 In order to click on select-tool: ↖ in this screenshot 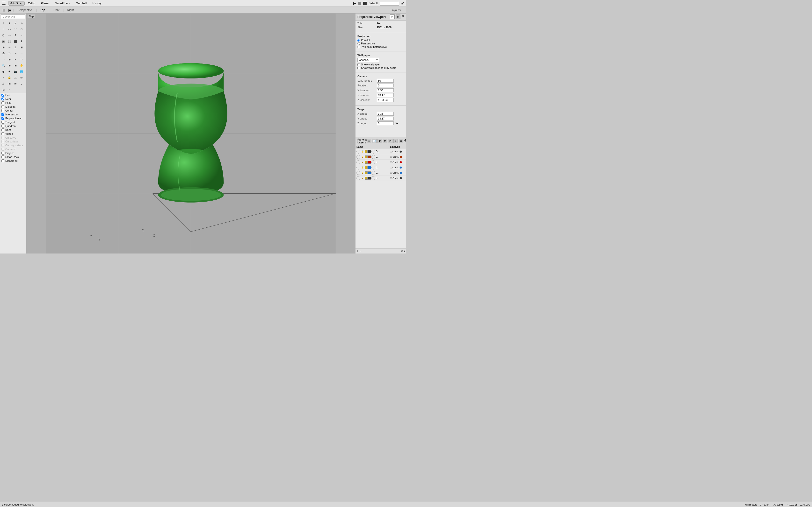, I will do `click(3, 23)`.